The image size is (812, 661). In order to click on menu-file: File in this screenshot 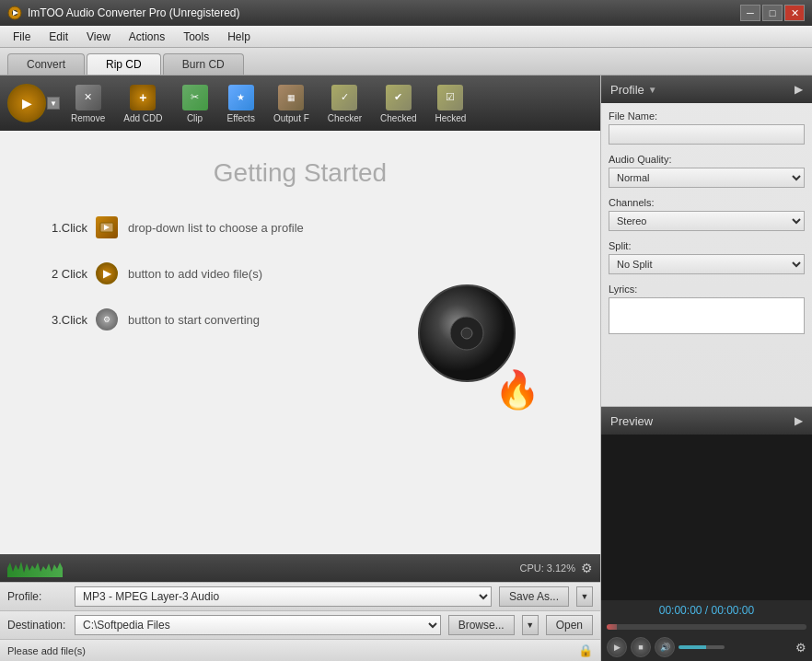, I will do `click(22, 37)`.